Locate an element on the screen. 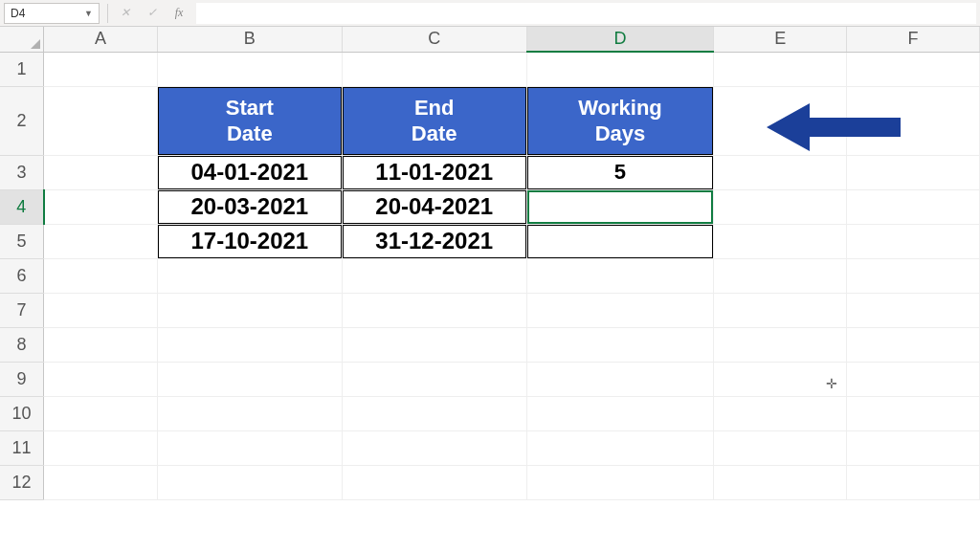  cell-E4 is located at coordinates (781, 207).